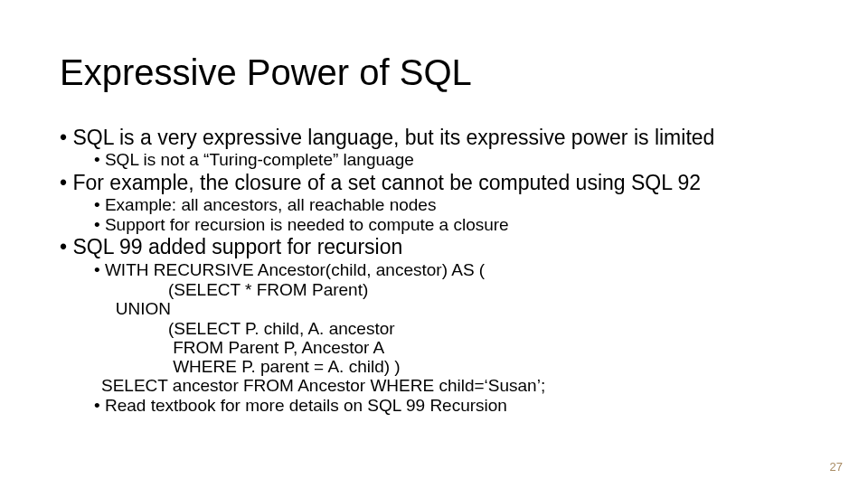 The height and width of the screenshot is (488, 868). Describe the element at coordinates (455, 289) in the screenshot. I see `code-line: (SELECT * FROM Parent)` at that location.